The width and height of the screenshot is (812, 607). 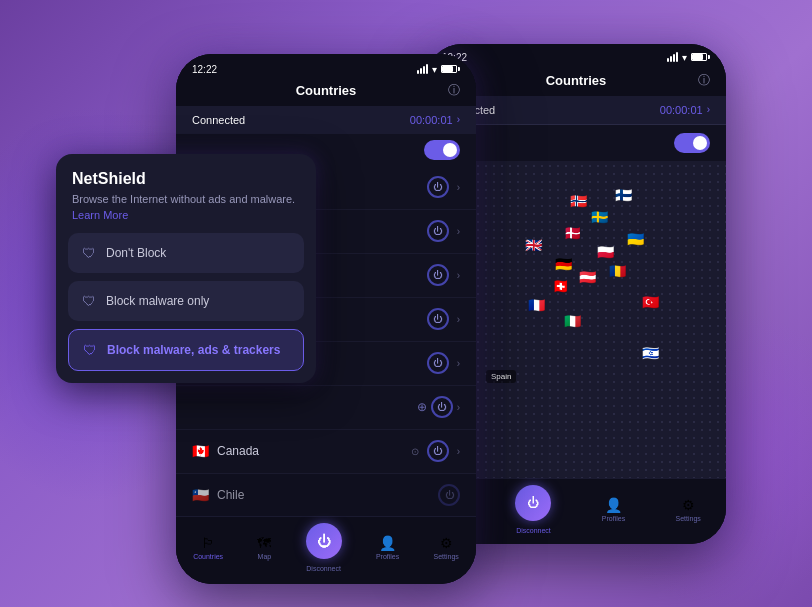 I want to click on canada-chevron: ›, so click(x=458, y=452).